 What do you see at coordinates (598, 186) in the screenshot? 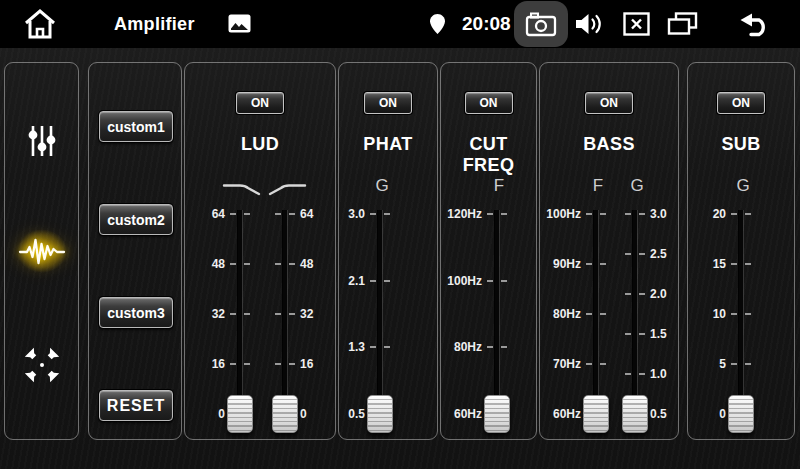
I see `bass-slider-f-label: F` at bounding box center [598, 186].